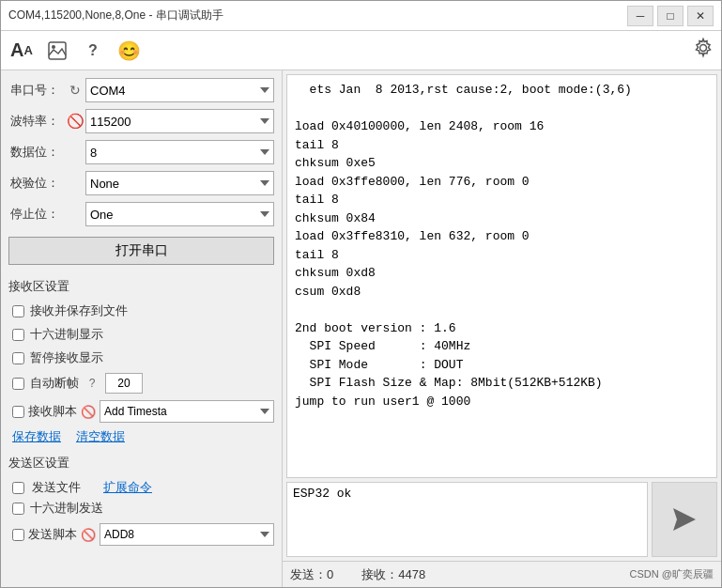 The width and height of the screenshot is (722, 588). Describe the element at coordinates (141, 383) in the screenshot. I see `auto-disconnect-row: 自动断帧 ? 20` at that location.